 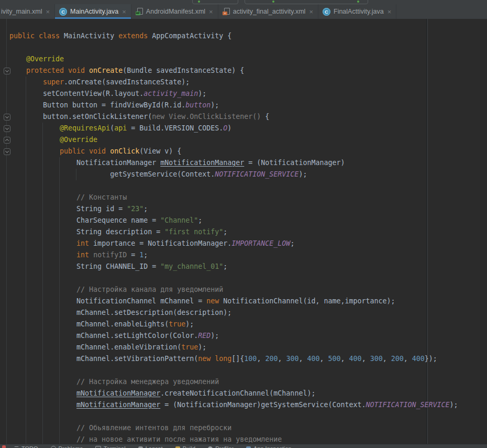 What do you see at coordinates (269, 446) in the screenshot?
I see `tool-window-button-app-inspection: App Inspection` at bounding box center [269, 446].